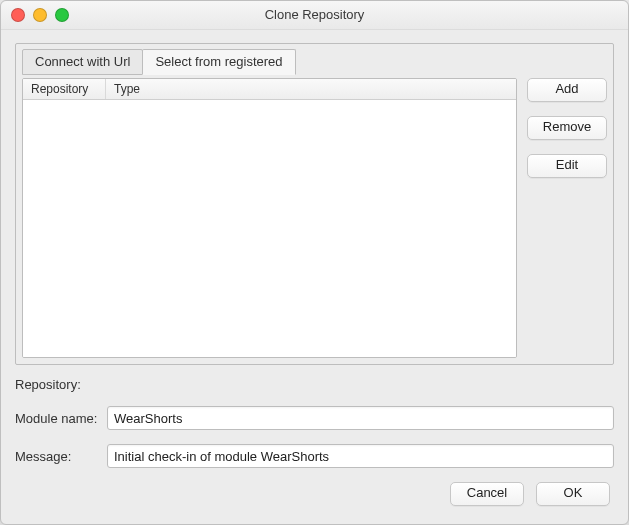 This screenshot has height=525, width=629. I want to click on repository-label: Repository:, so click(61, 384).